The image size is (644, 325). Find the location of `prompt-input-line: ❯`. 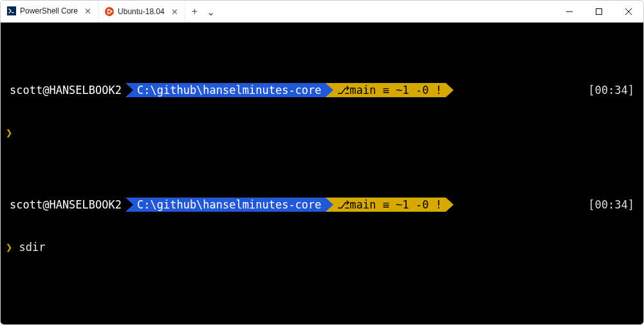

prompt-input-line: ❯ is located at coordinates (322, 133).